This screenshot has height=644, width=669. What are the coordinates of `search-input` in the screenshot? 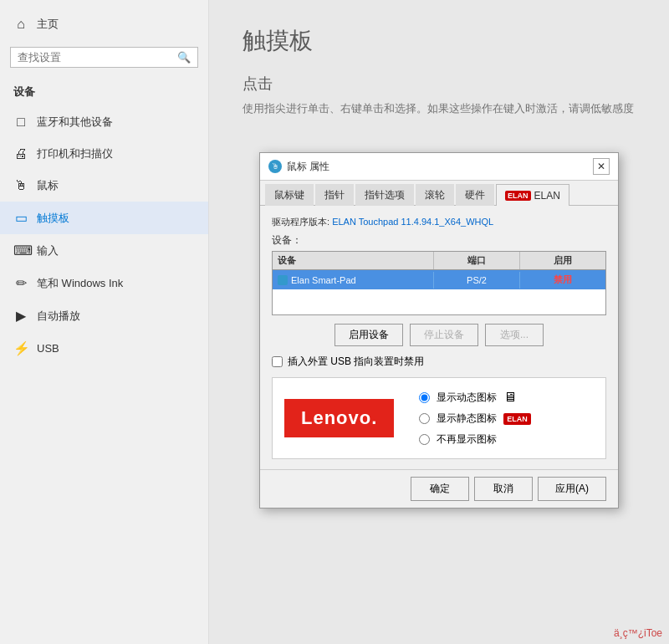 It's located at (97, 57).